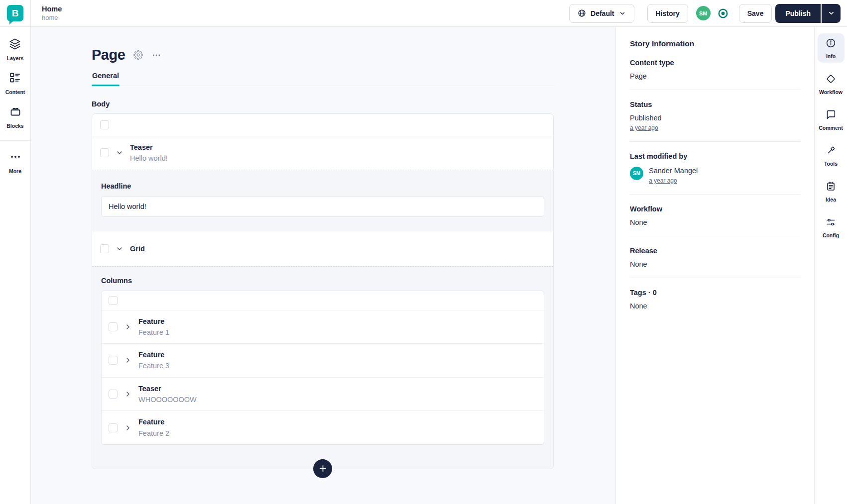 This screenshot has width=847, height=504. I want to click on save-button-label: Save, so click(756, 13).